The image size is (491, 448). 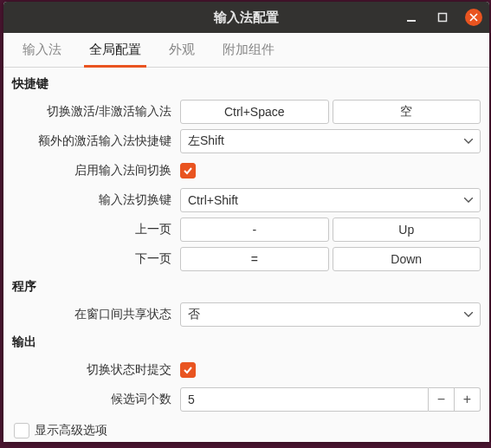 What do you see at coordinates (468, 399) in the screenshot?
I see `candidate-count-increment: +` at bounding box center [468, 399].